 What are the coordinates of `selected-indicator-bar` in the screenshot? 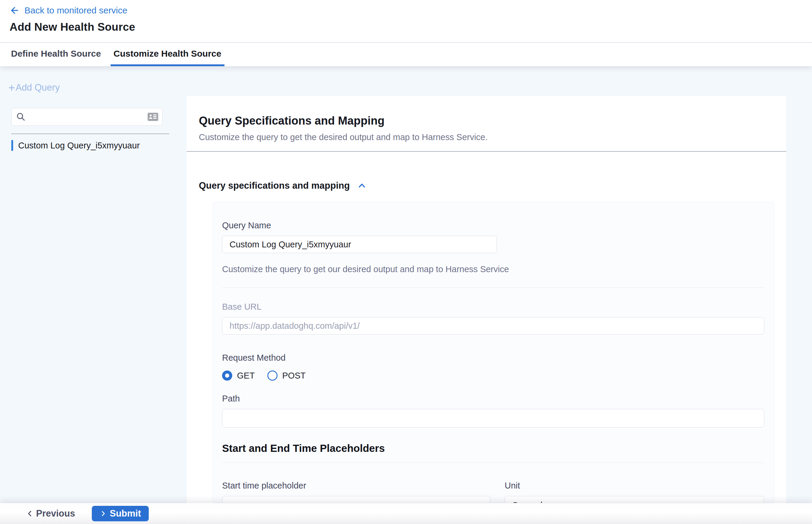 It's located at (12, 146).